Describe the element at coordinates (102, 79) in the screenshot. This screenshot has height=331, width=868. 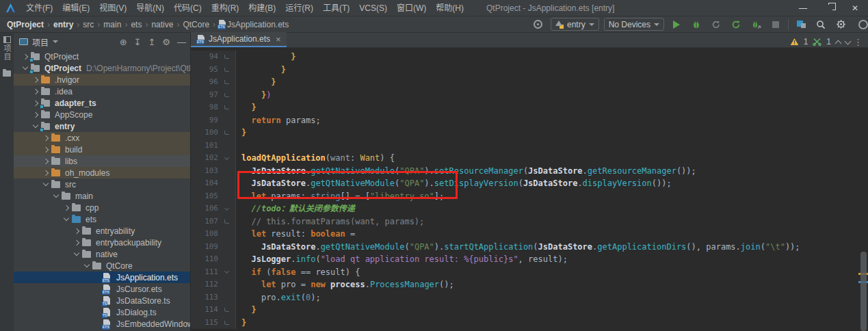
I see `tree-item-.hvigor: .hvigor` at that location.